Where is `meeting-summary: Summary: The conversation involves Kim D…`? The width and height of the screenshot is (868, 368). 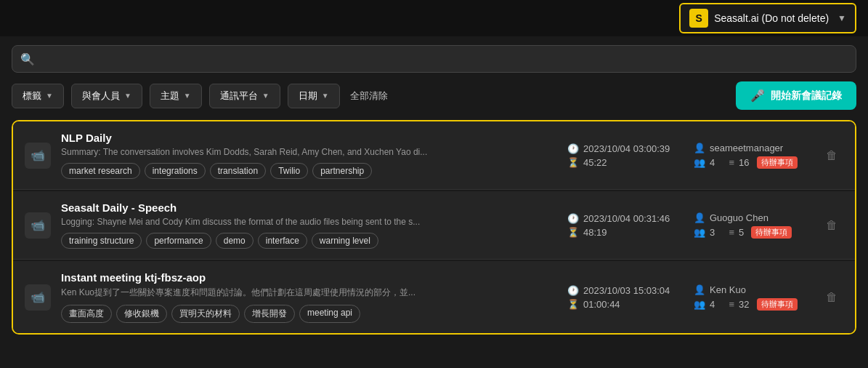 meeting-summary: Summary: The conversation involves Kim D… is located at coordinates (272, 152).